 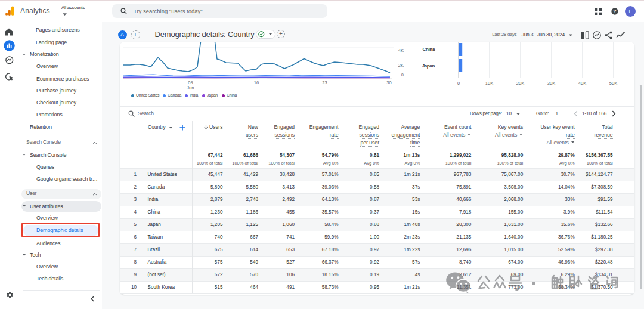 I want to click on svg-text: 4K, so click(x=401, y=50).